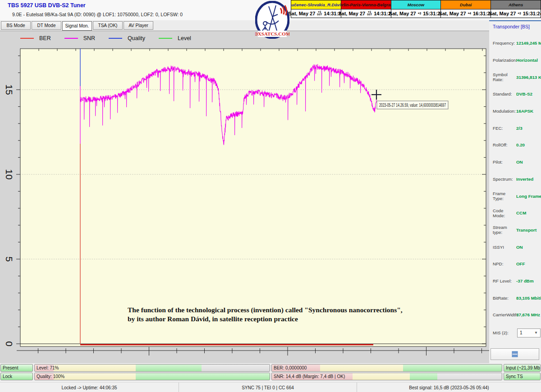  I want to click on sidebar-title: Transponder [BS], so click(511, 27).